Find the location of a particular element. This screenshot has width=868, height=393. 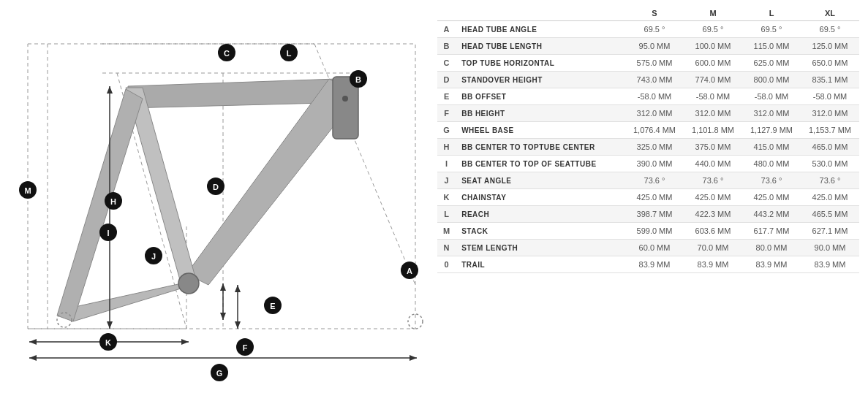

row-val-xl: 650.0 MM is located at coordinates (830, 63).